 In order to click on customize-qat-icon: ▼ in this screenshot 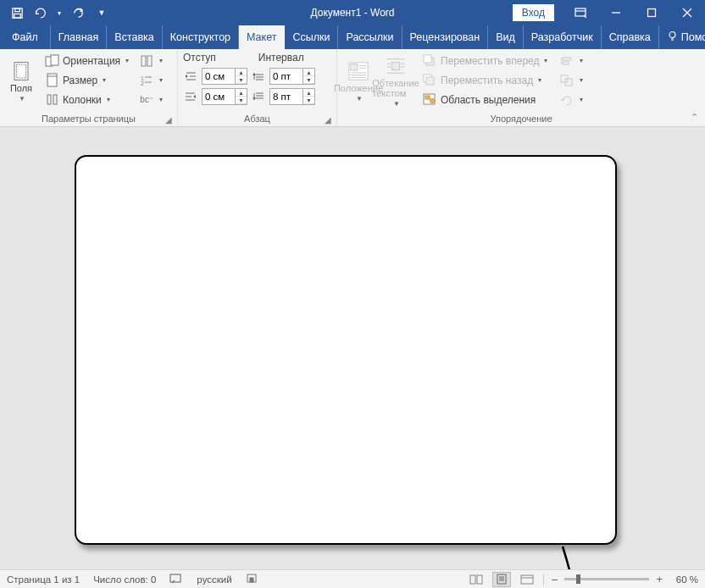, I will do `click(102, 13)`.